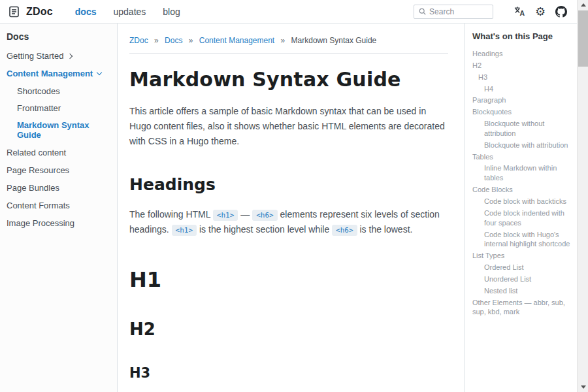  I want to click on headings-paragraph: The following HTML <h1> — <h6> elements …, so click(289, 222).